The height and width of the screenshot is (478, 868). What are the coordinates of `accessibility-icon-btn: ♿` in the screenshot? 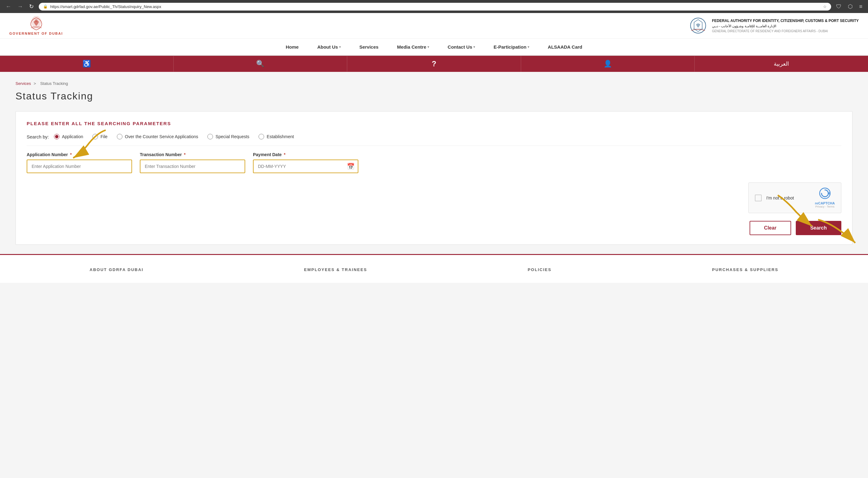 It's located at (87, 64).